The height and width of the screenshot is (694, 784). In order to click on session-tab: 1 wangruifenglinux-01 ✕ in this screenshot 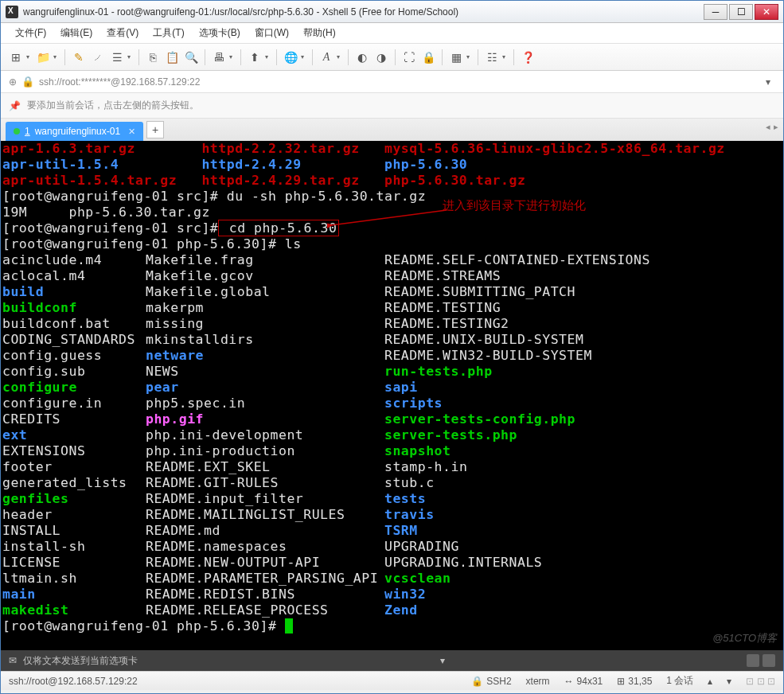, I will do `click(75, 131)`.